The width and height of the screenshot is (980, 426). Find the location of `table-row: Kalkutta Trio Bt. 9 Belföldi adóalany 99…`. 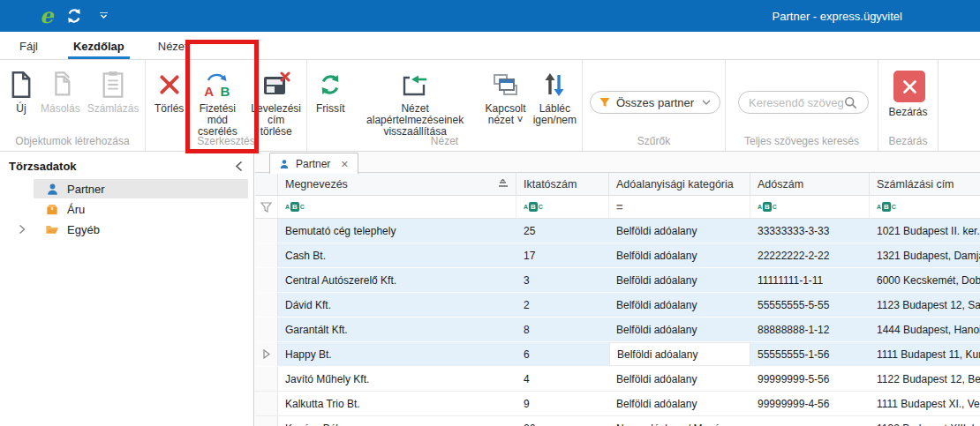

table-row: Kalkutta Trio Bt. 9 Belföldi adóalany 99… is located at coordinates (618, 404).